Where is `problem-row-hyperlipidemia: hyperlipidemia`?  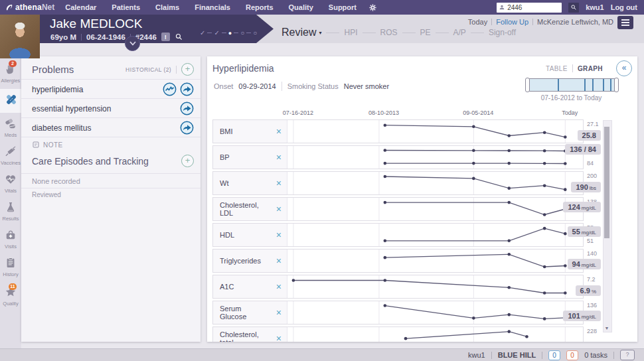 problem-row-hyperlipidemia: hyperlipidemia is located at coordinates (111, 89).